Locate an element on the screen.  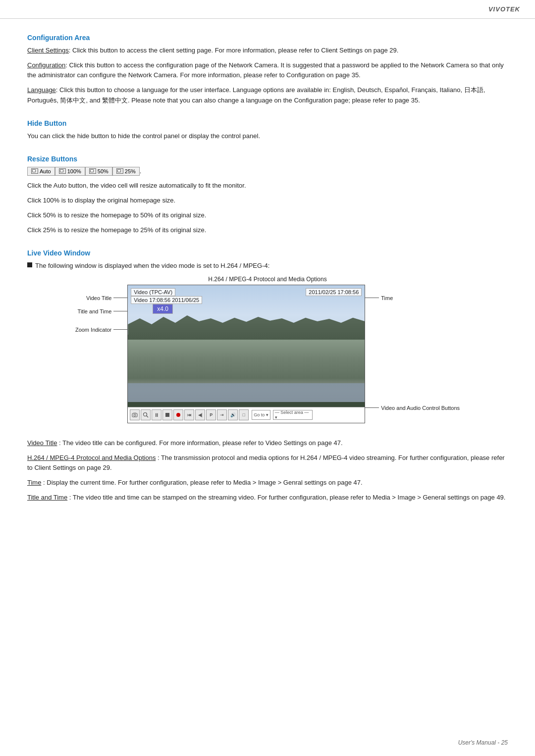
video-water is located at coordinates (246, 393).